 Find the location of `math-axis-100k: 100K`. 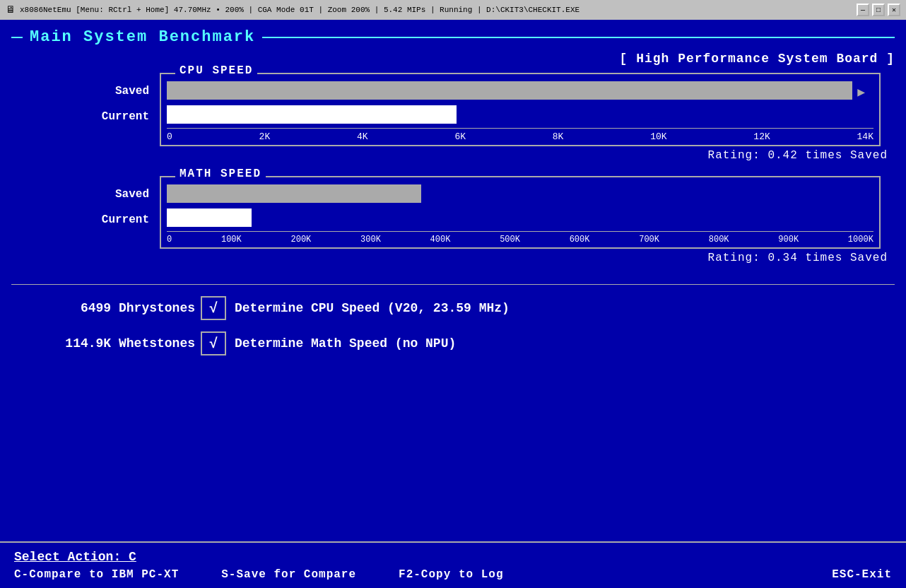

math-axis-100k: 100K is located at coordinates (232, 240).